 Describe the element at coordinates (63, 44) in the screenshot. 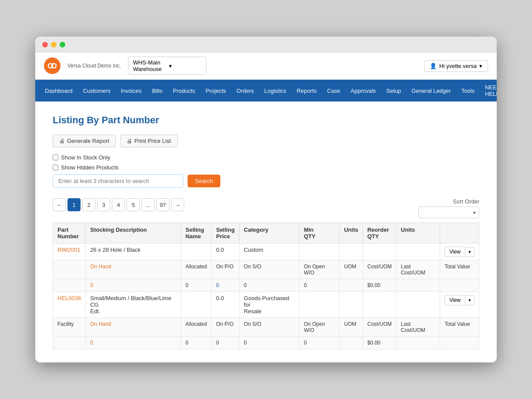

I see `dot-green` at that location.